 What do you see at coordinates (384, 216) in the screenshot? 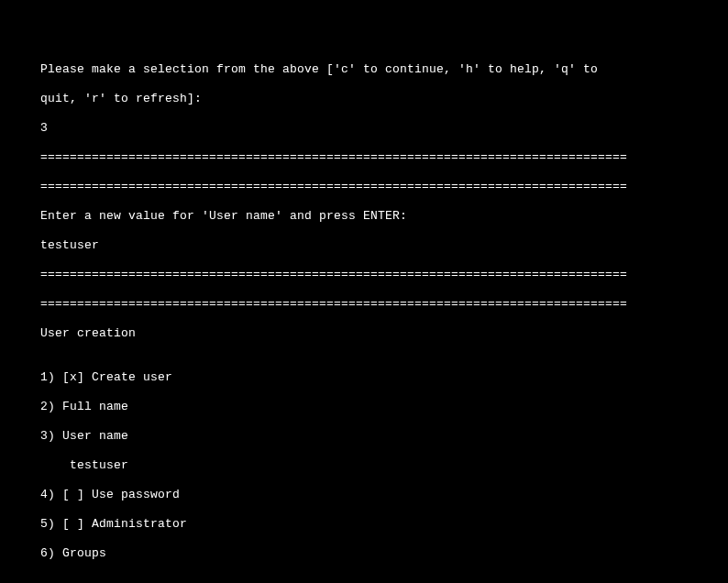
I see `enter-value-prompt: Enter a new value for 'User name' and pr…` at bounding box center [384, 216].